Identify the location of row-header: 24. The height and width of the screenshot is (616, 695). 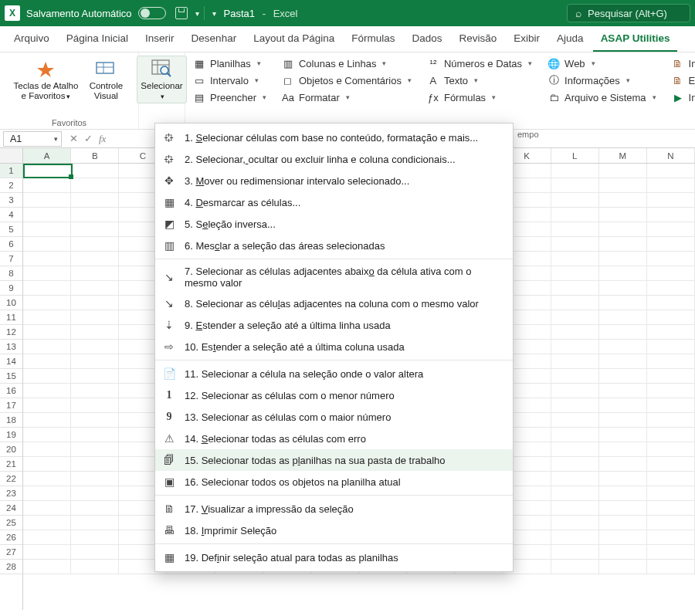
(11, 508).